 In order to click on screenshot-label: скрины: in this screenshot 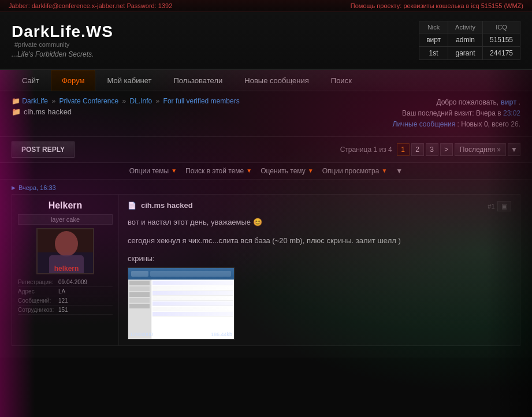, I will do `click(319, 259)`.